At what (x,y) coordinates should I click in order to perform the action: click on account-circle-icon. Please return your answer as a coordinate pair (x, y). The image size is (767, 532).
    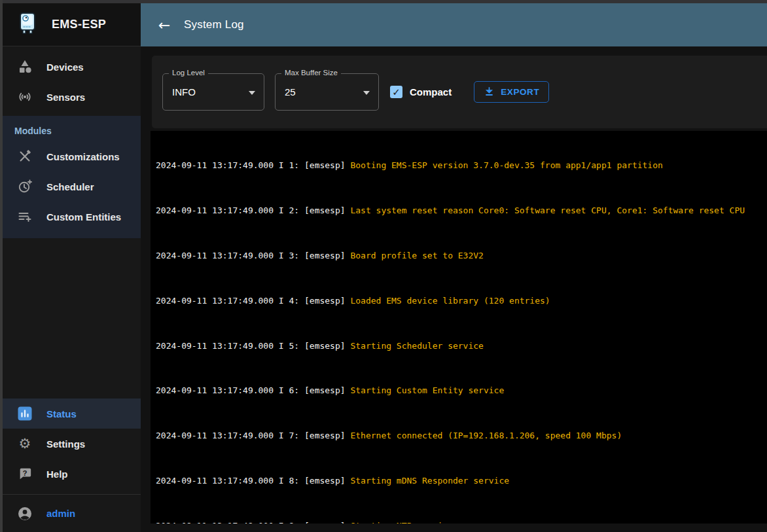
    Looking at the image, I should click on (25, 514).